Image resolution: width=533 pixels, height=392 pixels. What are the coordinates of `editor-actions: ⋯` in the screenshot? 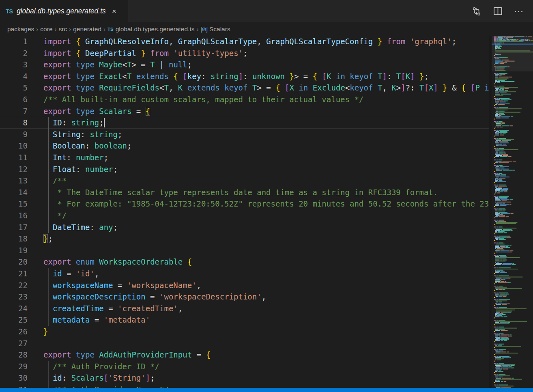 It's located at (502, 11).